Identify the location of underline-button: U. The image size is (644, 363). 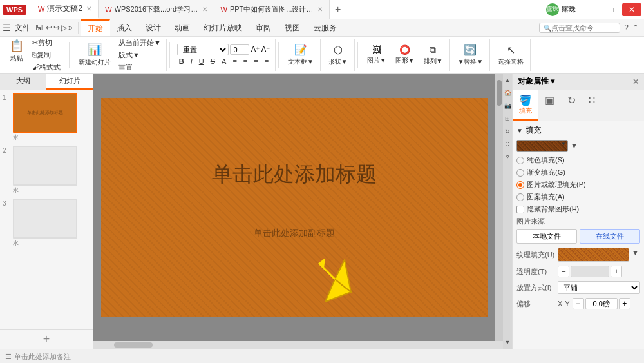
(202, 61).